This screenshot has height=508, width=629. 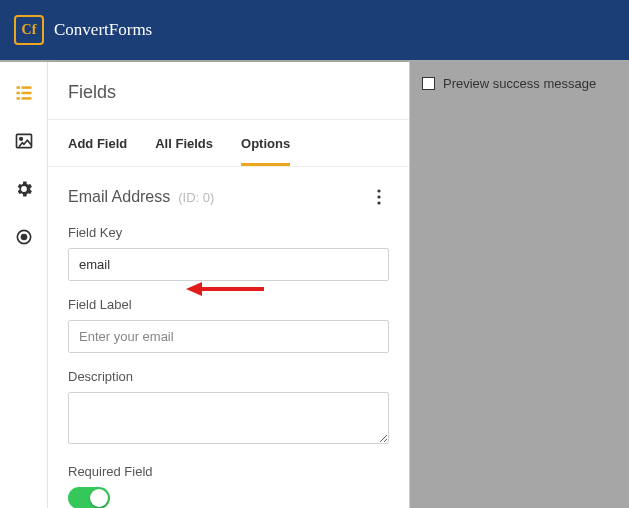 What do you see at coordinates (29, 30) in the screenshot?
I see `logo-icon: Cf` at bounding box center [29, 30].